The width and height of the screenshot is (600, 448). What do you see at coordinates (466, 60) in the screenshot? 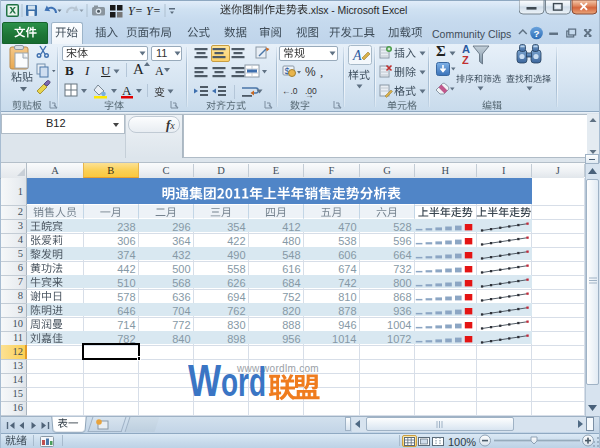
I see `svg-text: Z` at bounding box center [466, 60].